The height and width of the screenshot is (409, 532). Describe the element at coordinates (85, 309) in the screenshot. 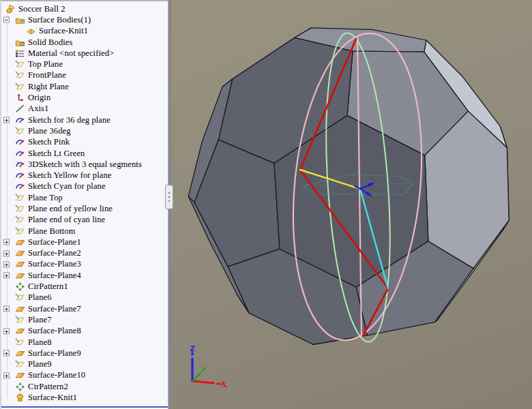

I see `tree-item-surface-plane7: +Surface-Plane7` at that location.